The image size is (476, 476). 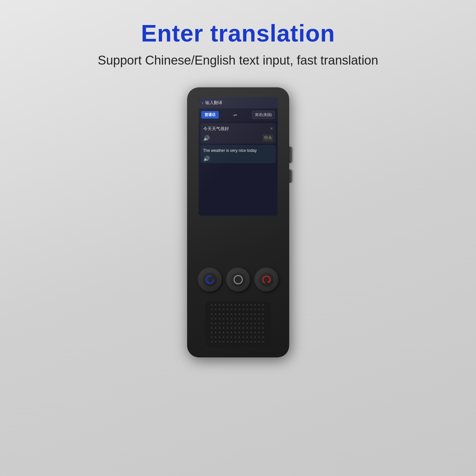 What do you see at coordinates (238, 159) in the screenshot?
I see `translation-speaker-row: 🔊` at bounding box center [238, 159].